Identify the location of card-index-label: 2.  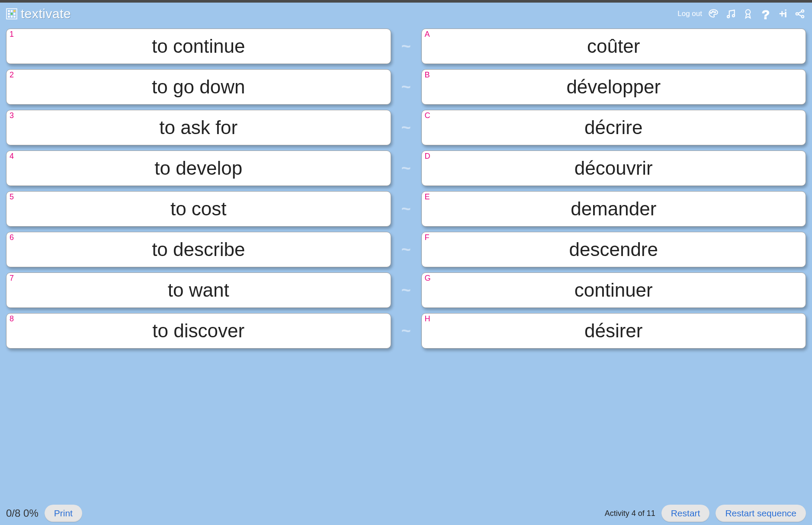
(12, 75).